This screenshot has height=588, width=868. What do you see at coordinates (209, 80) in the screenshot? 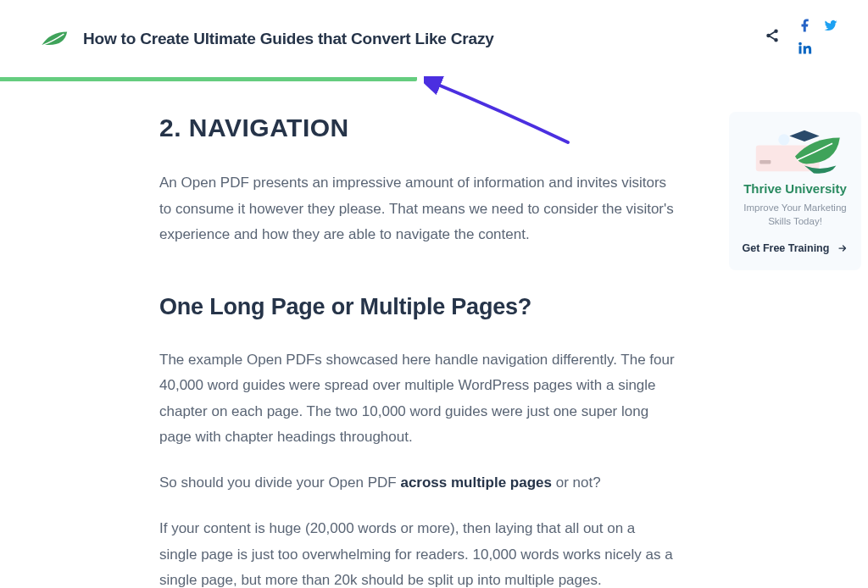
I see `reading-progress-fill` at bounding box center [209, 80].